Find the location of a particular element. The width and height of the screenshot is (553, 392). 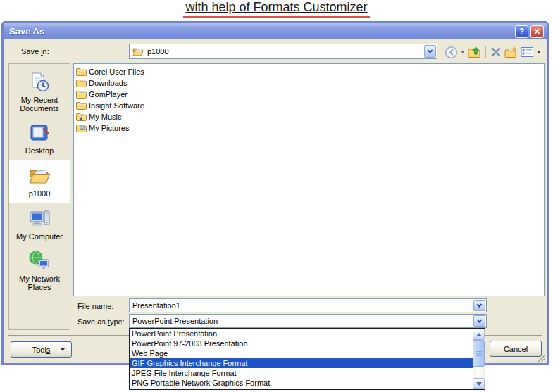

page-heading-wrap: with help of Formats Customizer is located at coordinates (276, 8).